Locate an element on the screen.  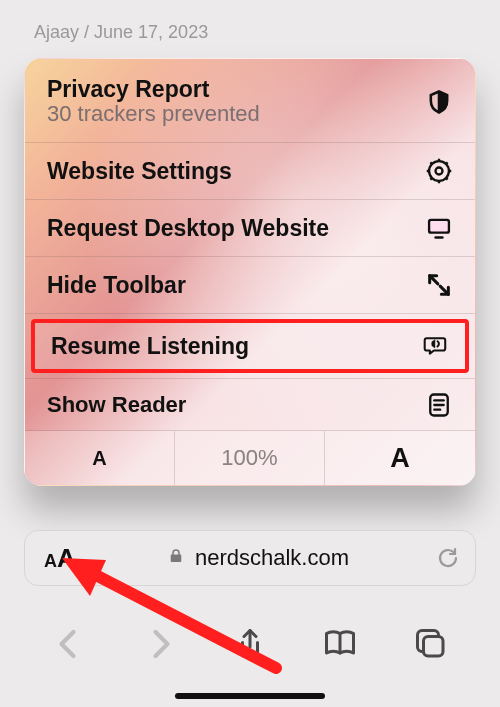
resume-listening-item: Resume Listening is located at coordinates (250, 346).